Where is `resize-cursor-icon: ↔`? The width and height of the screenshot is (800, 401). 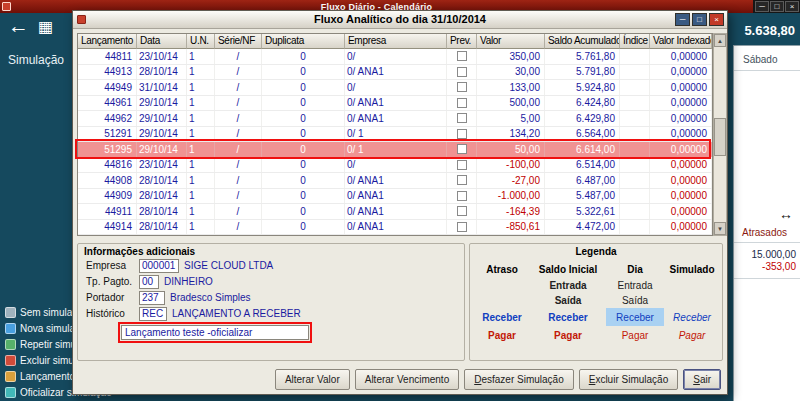 resize-cursor-icon: ↔ is located at coordinates (786, 214).